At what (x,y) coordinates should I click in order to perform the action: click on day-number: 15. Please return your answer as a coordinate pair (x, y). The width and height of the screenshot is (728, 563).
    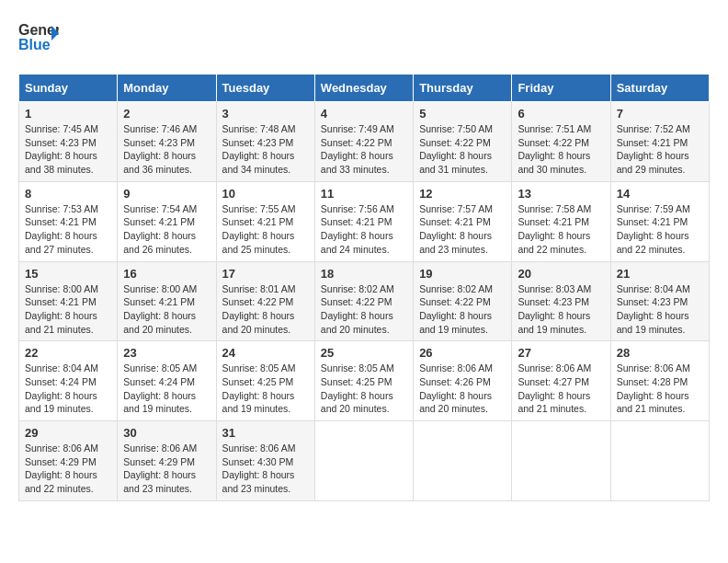
    Looking at the image, I should click on (68, 274).